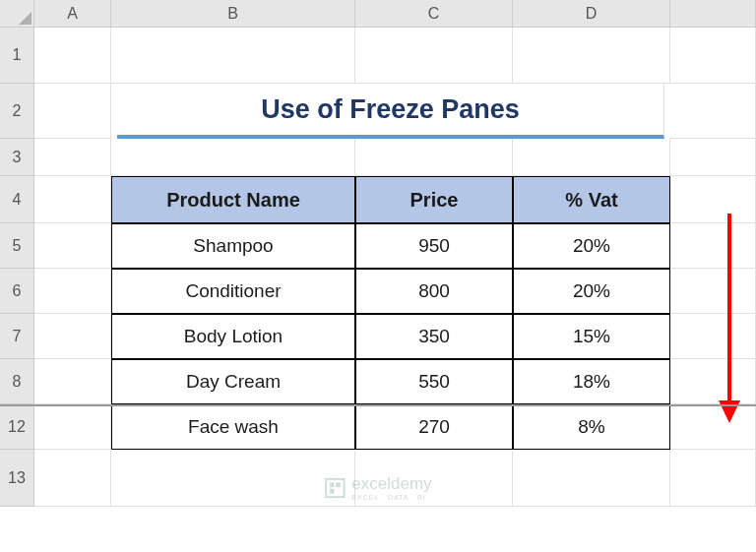  What do you see at coordinates (592, 337) in the screenshot?
I see `table-row: 15%` at bounding box center [592, 337].